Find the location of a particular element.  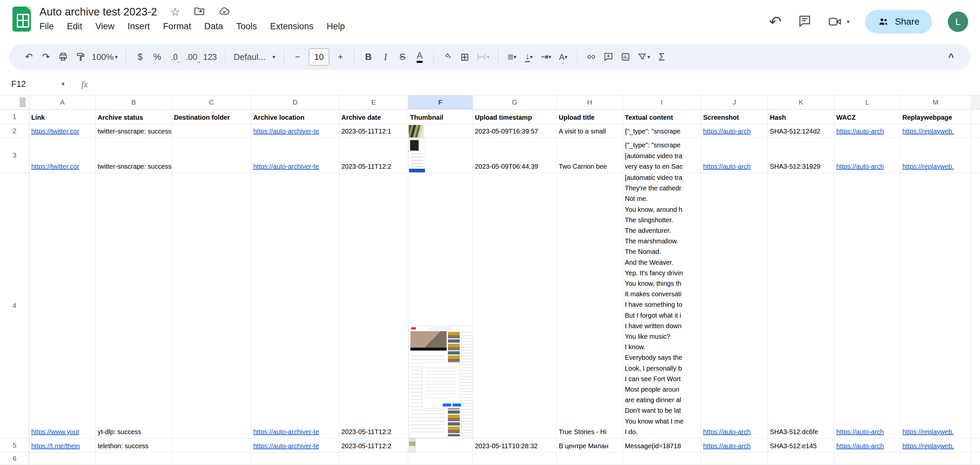

cell-L1: WACZ is located at coordinates (867, 117).